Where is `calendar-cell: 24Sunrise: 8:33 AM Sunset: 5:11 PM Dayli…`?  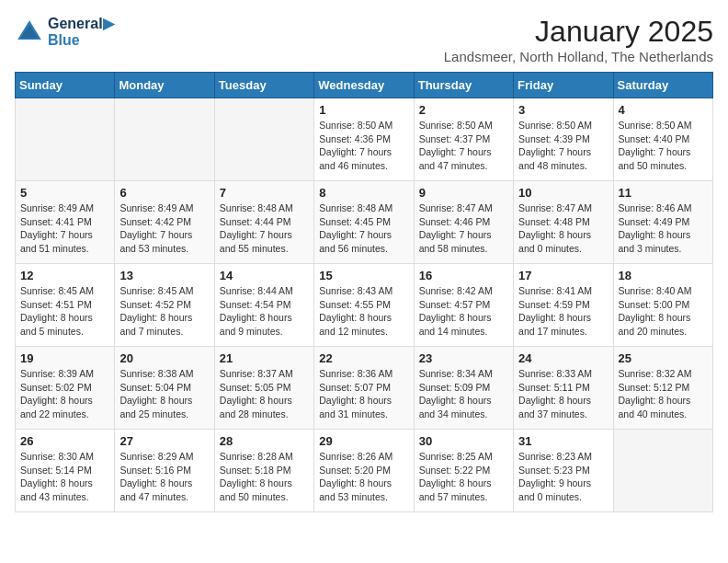
calendar-cell: 24Sunrise: 8:33 AM Sunset: 5:11 PM Dayli… is located at coordinates (563, 388).